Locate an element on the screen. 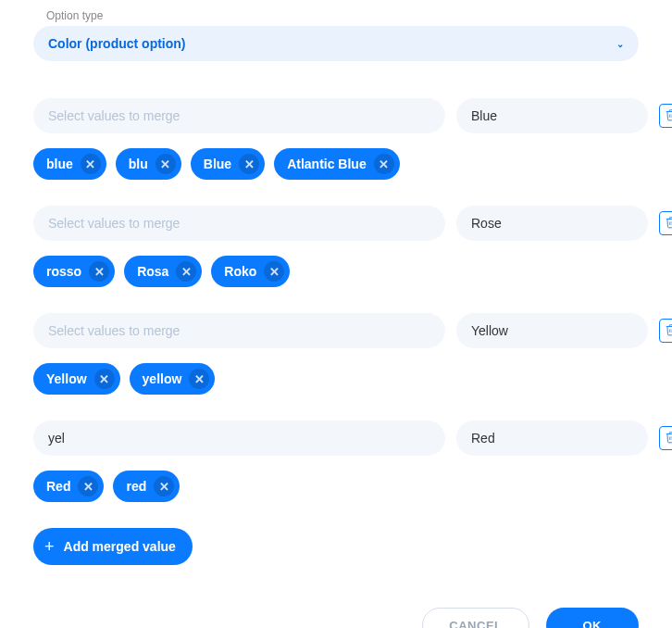 Image resolution: width=672 pixels, height=628 pixels. value-chip: red✕ is located at coordinates (146, 486).